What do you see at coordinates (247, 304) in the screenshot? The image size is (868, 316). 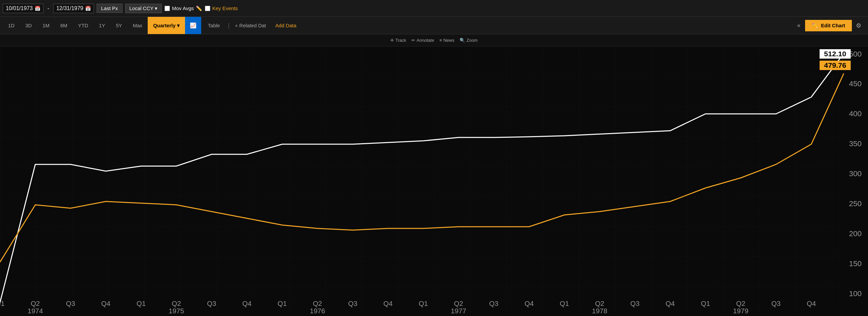 I see `x-label-q4-1975: Q4` at bounding box center [247, 304].